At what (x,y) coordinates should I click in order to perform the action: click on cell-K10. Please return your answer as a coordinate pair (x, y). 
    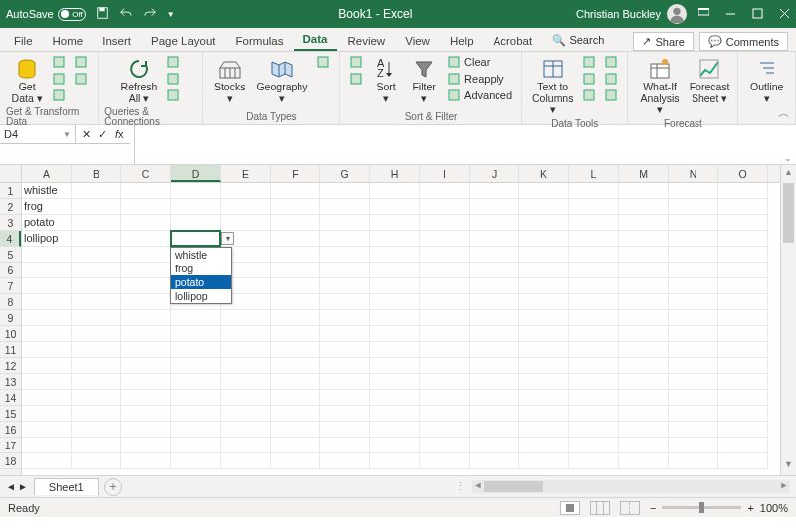
    Looking at the image, I should click on (544, 334).